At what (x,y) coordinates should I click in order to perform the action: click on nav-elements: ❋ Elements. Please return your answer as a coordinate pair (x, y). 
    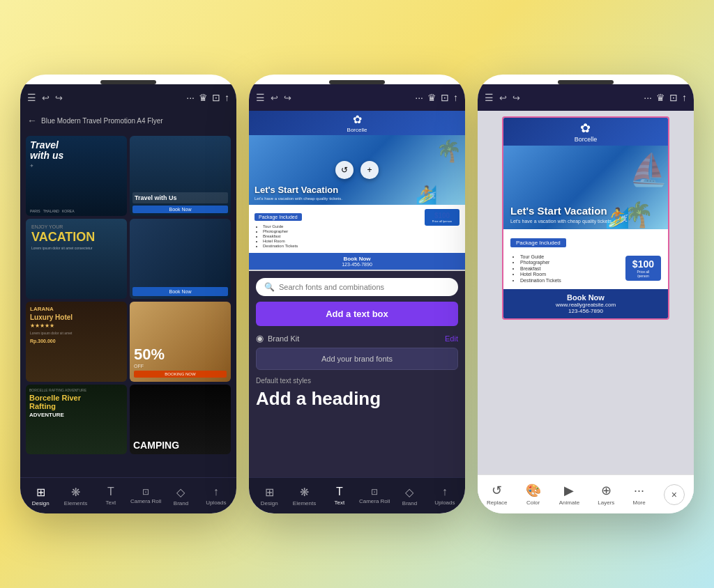
    Looking at the image, I should click on (75, 496).